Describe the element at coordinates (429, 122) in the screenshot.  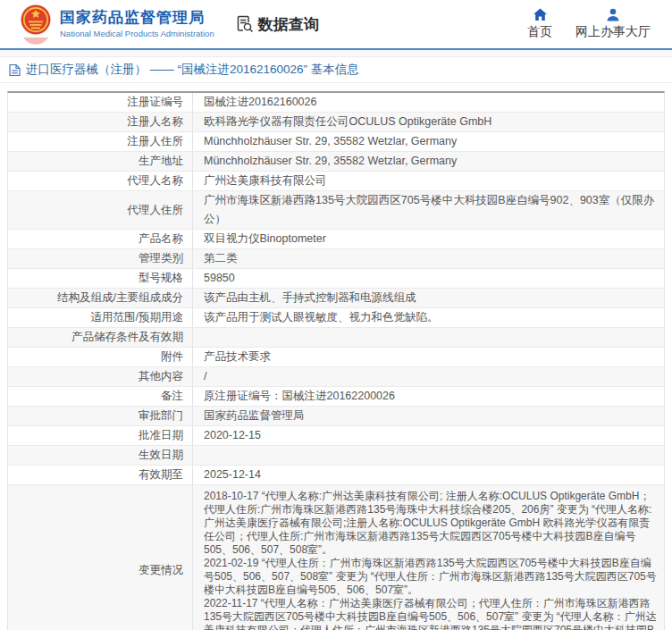
I see `row-value: 欧科路光学仪器有限责任公司OCULUS Optikgeräte GmbH` at that location.